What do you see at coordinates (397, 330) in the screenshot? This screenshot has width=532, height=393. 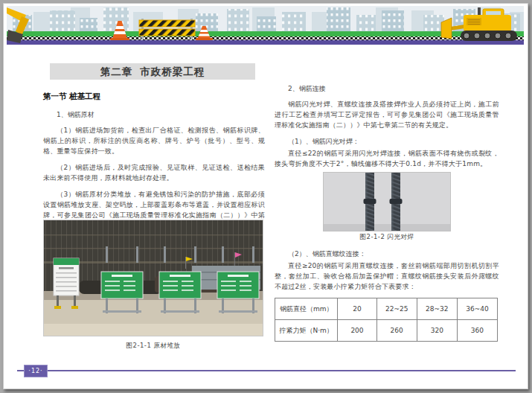 I see `table-cell: 260` at bounding box center [397, 330].